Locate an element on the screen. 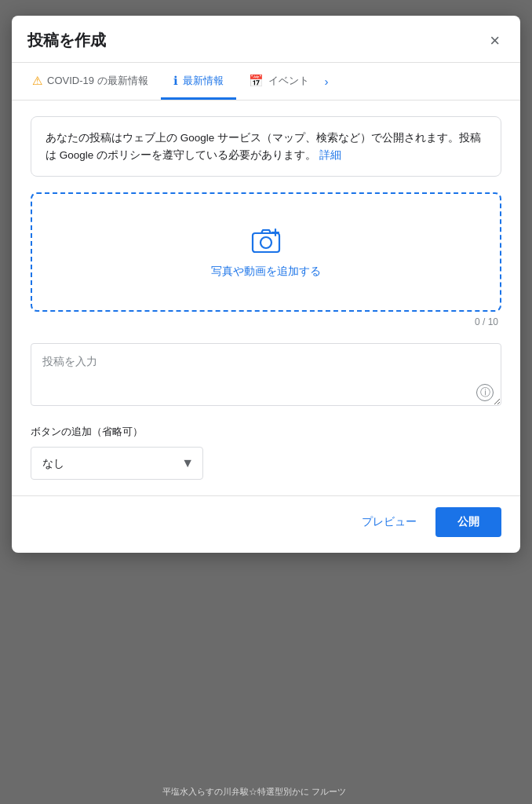 This screenshot has height=804, width=532. calendar-icon-tab: 📅 is located at coordinates (256, 81).